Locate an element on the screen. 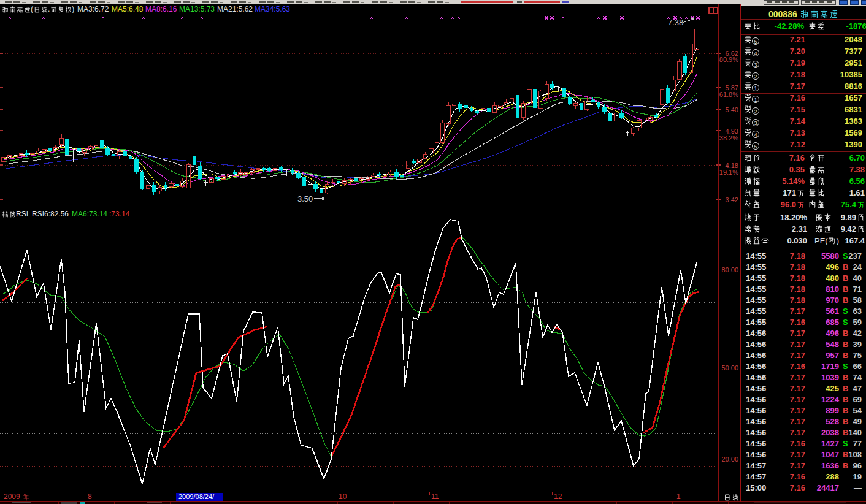  svg-text: 20.00 is located at coordinates (730, 459).